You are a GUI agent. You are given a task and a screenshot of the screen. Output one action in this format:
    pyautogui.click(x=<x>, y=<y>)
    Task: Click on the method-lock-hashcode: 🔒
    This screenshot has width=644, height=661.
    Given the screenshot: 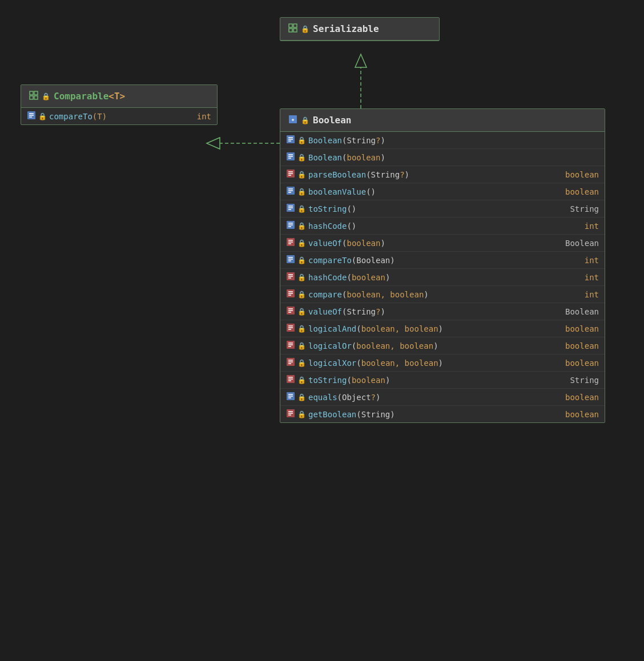 What is the action you would take?
    pyautogui.click(x=301, y=226)
    